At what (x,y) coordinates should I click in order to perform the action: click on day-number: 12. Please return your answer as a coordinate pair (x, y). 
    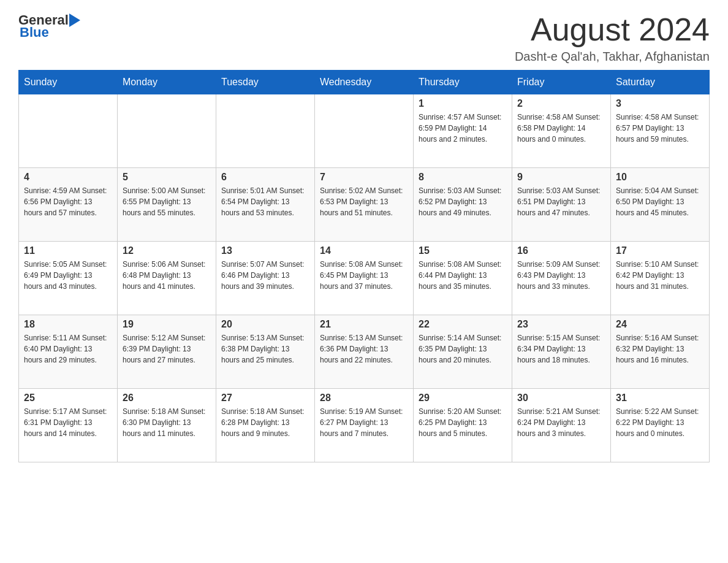
    Looking at the image, I should click on (167, 251).